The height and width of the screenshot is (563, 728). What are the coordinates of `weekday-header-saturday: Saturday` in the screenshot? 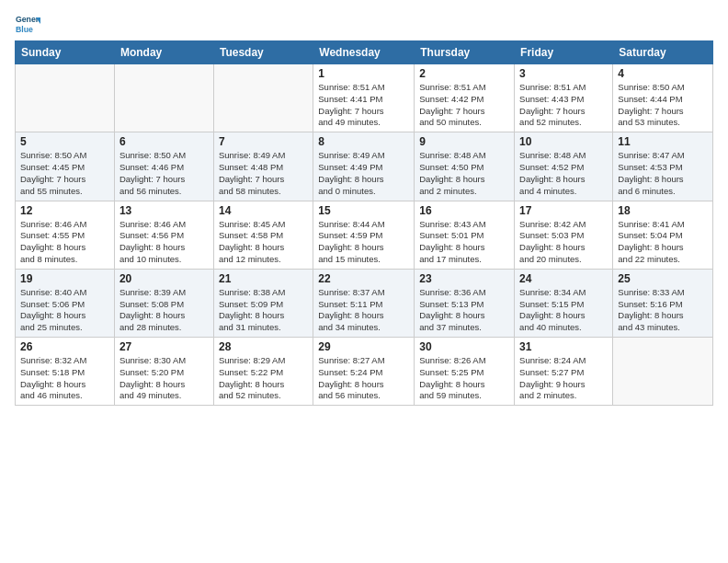 It's located at (664, 53).